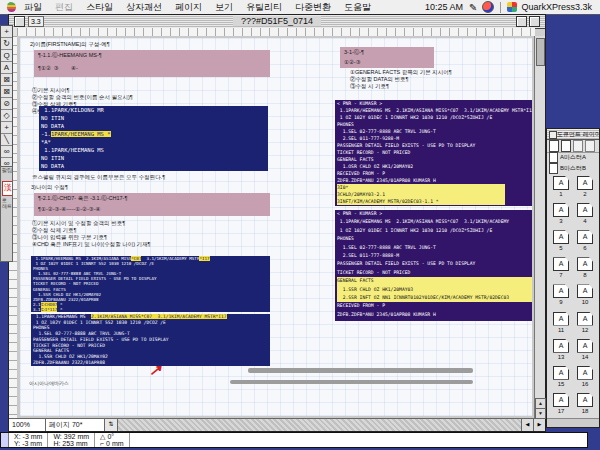 The width and height of the screenshot is (600, 450). I want to click on menu-item: 스타일, so click(100, 8).